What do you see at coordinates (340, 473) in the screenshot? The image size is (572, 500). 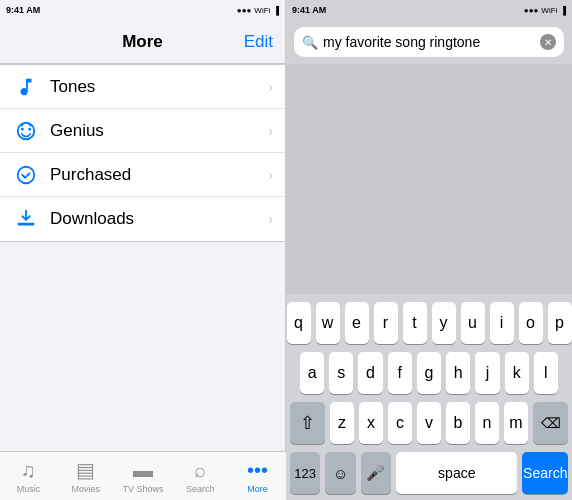 I see `key-emoji: ☺` at bounding box center [340, 473].